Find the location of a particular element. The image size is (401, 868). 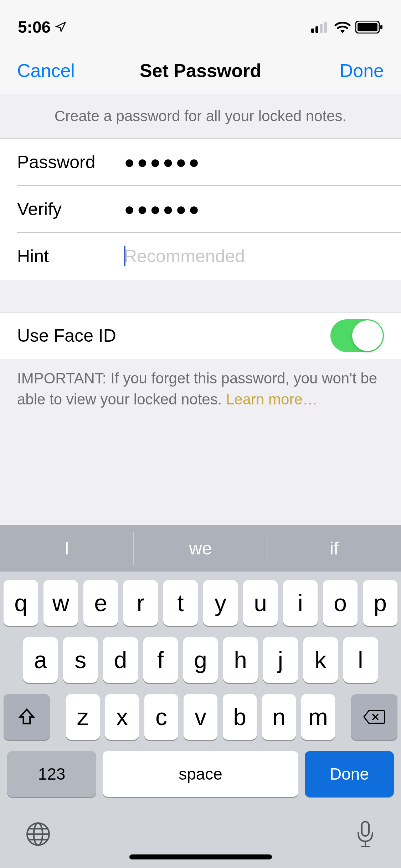

cellular-icon is located at coordinates (320, 27).